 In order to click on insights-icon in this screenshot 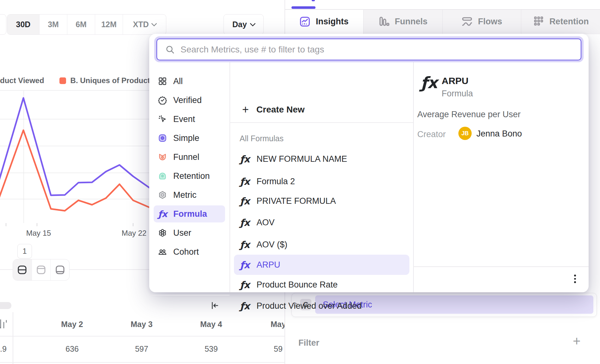, I will do `click(305, 21)`.